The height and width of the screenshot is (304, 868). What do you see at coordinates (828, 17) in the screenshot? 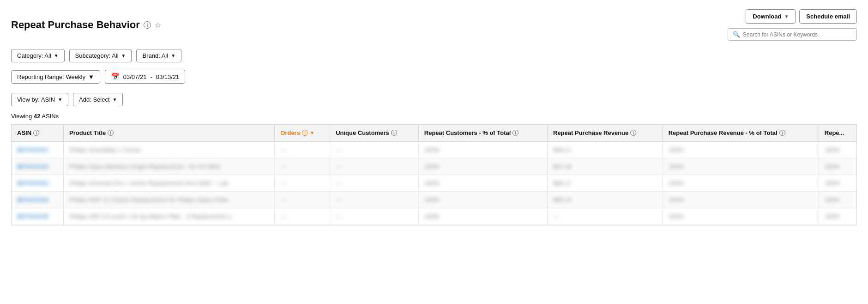
I see `schedule-email-button: Schedule email` at bounding box center [828, 17].